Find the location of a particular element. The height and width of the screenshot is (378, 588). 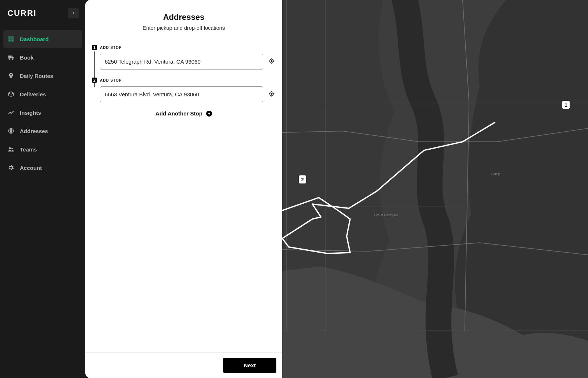

gear-icon is located at coordinates (11, 168).